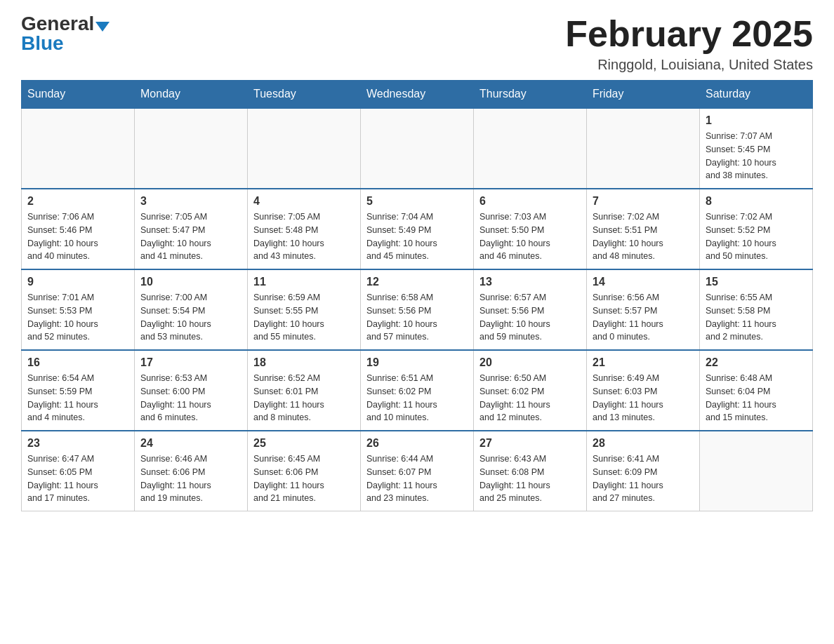 This screenshot has height=644, width=834. I want to click on calendar-cell: 27Sunrise: 6:43 AM Sunset: 6:08 PM Dayli…, so click(531, 471).